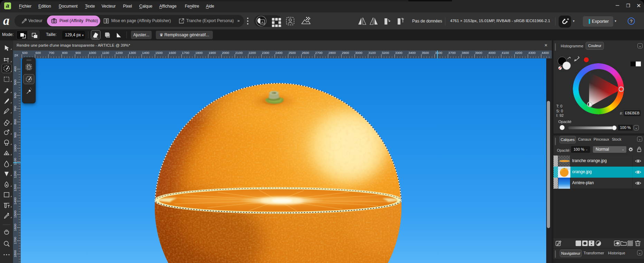  What do you see at coordinates (305, 53) in the screenshot?
I see `svg-text: 2600` at bounding box center [305, 53].